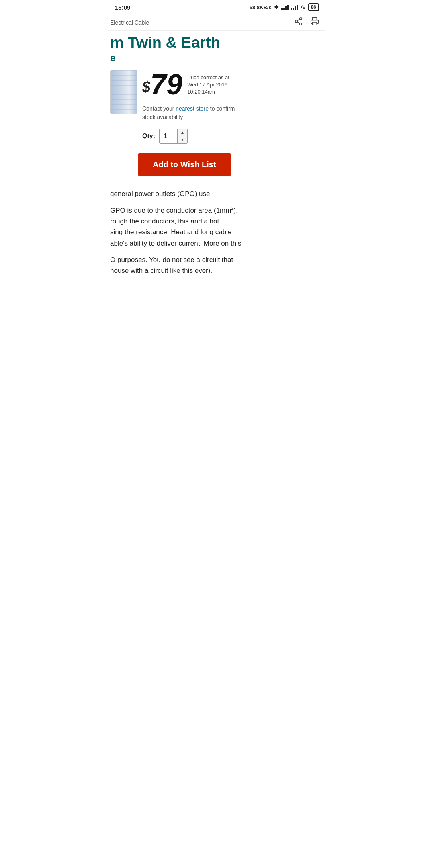 Image resolution: width=434 pixels, height=868 pixels. Describe the element at coordinates (146, 87) in the screenshot. I see `price-currency: $` at that location.